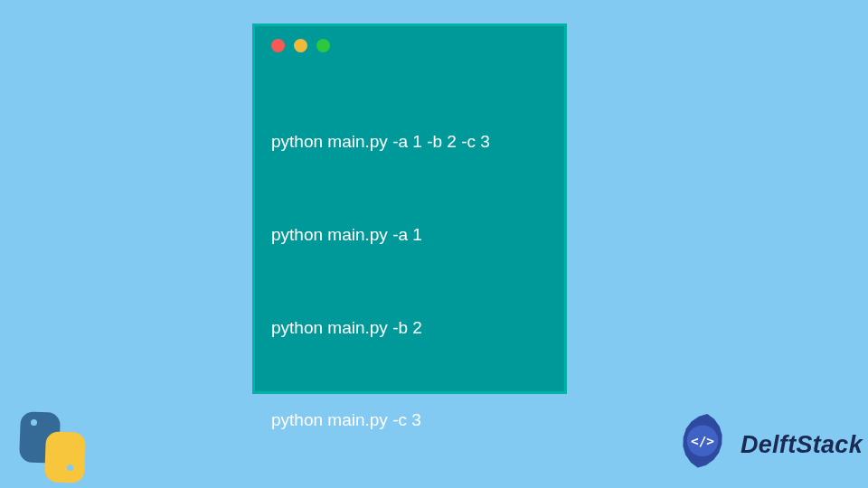 This screenshot has width=868, height=488. Describe the element at coordinates (767, 445) in the screenshot. I see `delftstack-logo: </> DelftStack` at that location.